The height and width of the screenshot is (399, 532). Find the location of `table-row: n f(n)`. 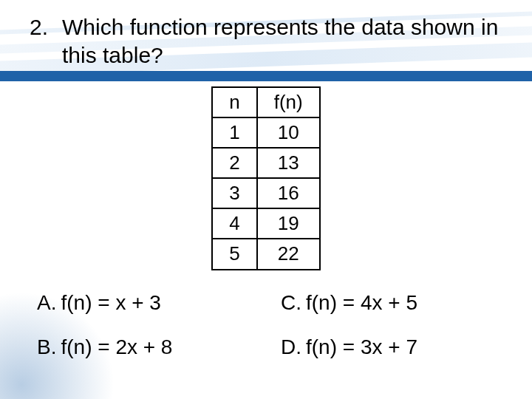

table-row: n f(n) is located at coordinates (266, 102).